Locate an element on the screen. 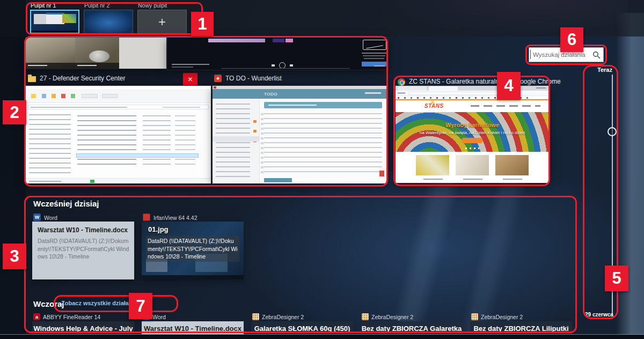 This screenshot has height=339, width=644. word-app-label: Word is located at coordinates (50, 218).